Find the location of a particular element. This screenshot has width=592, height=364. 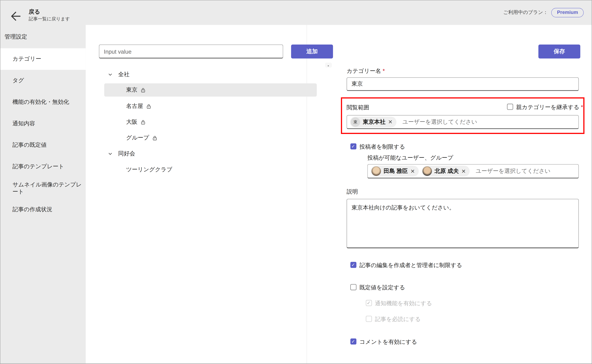

tree-scrollbar-thumb is located at coordinates (329, 65).